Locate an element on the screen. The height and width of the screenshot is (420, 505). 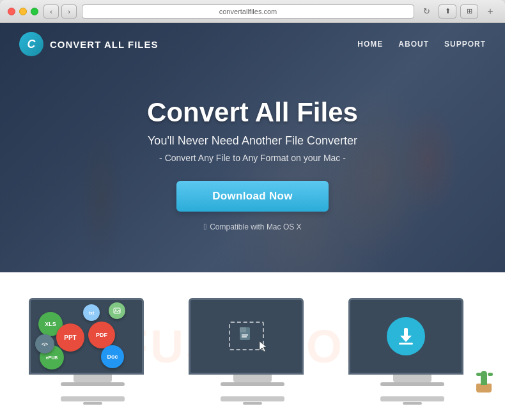
hero-title: Convert All Files is located at coordinates (252, 113).